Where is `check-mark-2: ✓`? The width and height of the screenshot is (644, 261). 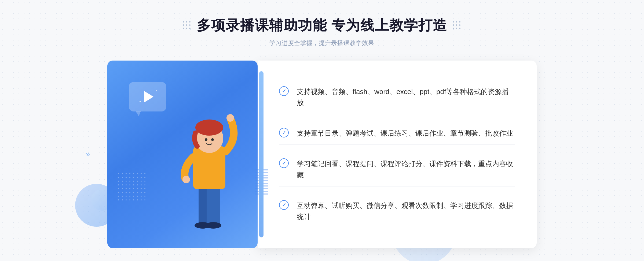 check-mark-2: ✓ is located at coordinates (284, 133).